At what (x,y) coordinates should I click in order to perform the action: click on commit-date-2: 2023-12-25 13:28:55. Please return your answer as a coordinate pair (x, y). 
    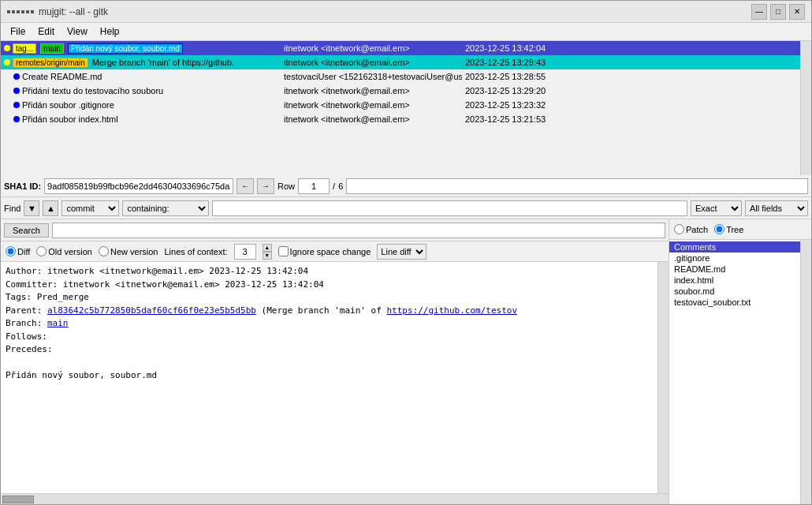
    Looking at the image, I should click on (631, 77).